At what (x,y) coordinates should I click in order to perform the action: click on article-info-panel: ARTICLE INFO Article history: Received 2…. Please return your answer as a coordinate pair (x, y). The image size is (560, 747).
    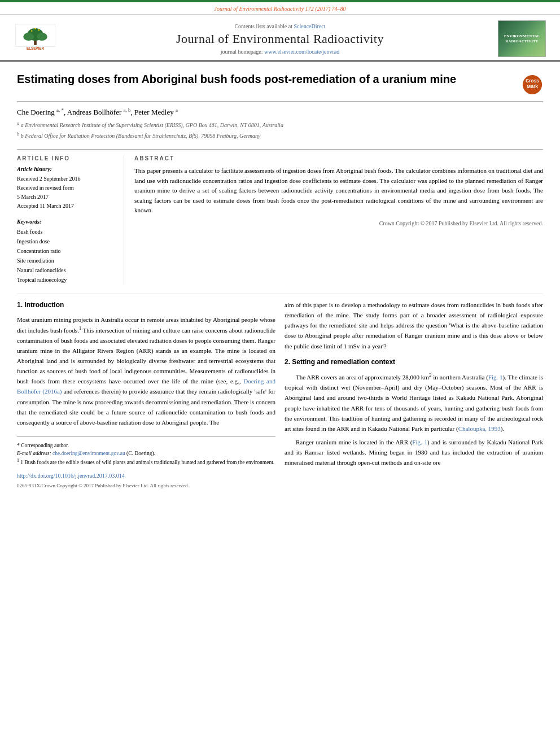
    Looking at the image, I should click on (71, 220).